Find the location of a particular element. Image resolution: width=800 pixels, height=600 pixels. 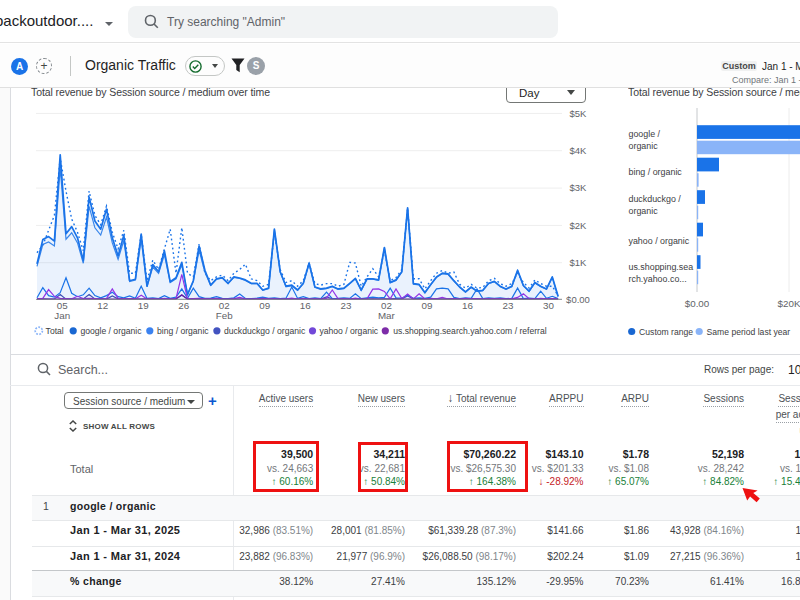

svg-text:us.shopping.search.yahoo.com /: us.shopping.search.yahoo.com / referral is located at coordinates (470, 331).